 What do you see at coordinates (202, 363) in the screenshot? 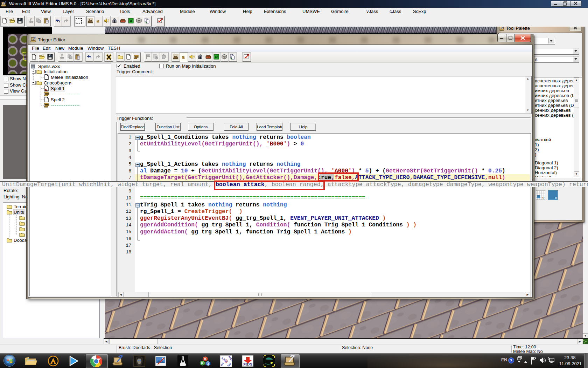
I see `svg-text: P` at bounding box center [202, 363].